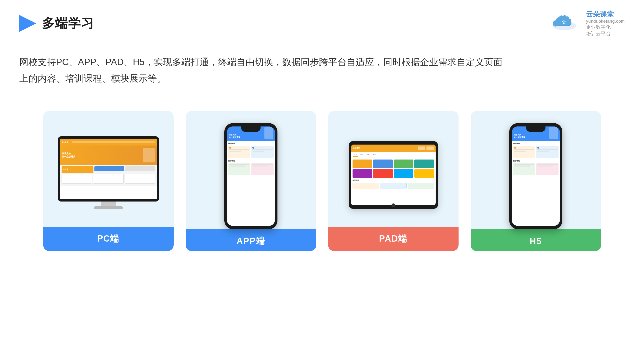 The height and width of the screenshot is (362, 644). Describe the element at coordinates (108, 181) in the screenshot. I see `card-pc: 联培人的第一堂职通课 必修课` at that location.